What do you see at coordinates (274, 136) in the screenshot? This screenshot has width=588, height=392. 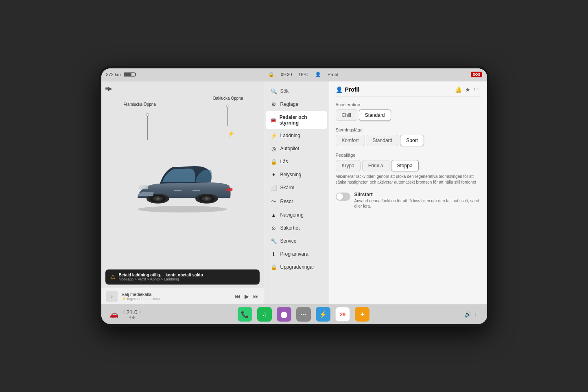 I see `laddning-icon: ⚡` at bounding box center [274, 136].